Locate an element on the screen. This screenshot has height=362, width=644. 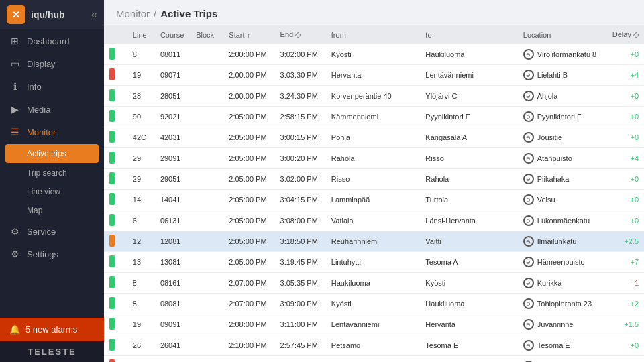
row-course: 29091 is located at coordinates (173, 158).